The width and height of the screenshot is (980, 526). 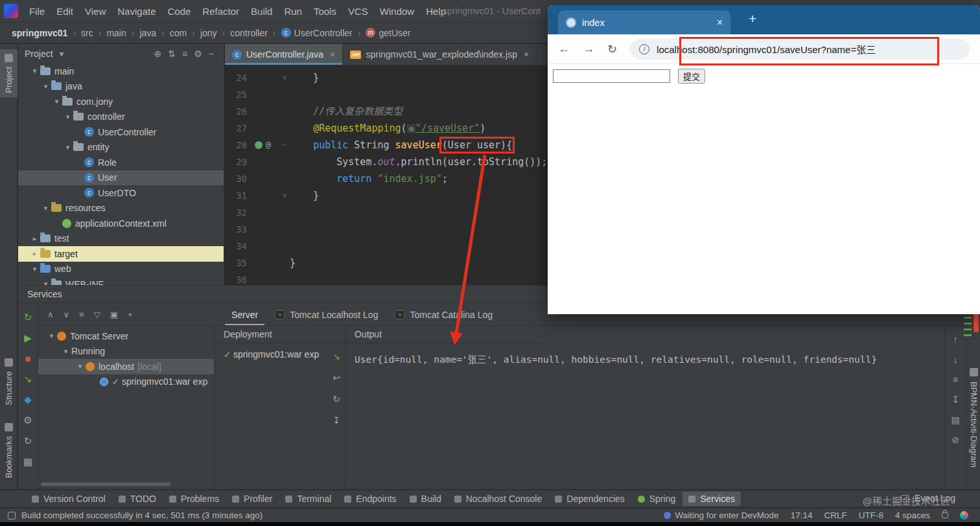 I want to click on refresh-icon: ↻, so click(x=29, y=441).